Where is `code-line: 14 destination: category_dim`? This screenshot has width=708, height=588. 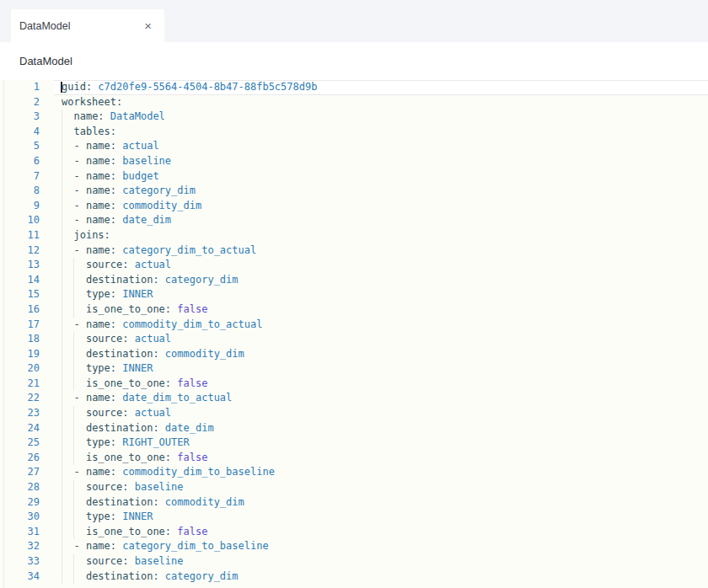 code-line: 14 destination: category_dim is located at coordinates (354, 281).